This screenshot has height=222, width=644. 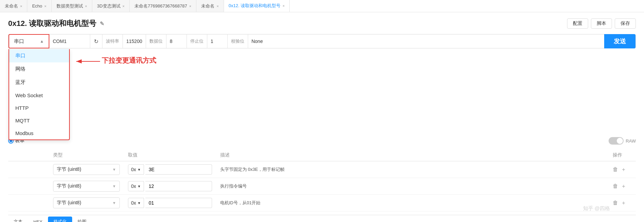 What do you see at coordinates (322, 203) in the screenshot?
I see `table-row: 字节 (uint8)▼ 0x ▼ 电机ID号，从01开始 🗑 ＋` at bounding box center [322, 203].